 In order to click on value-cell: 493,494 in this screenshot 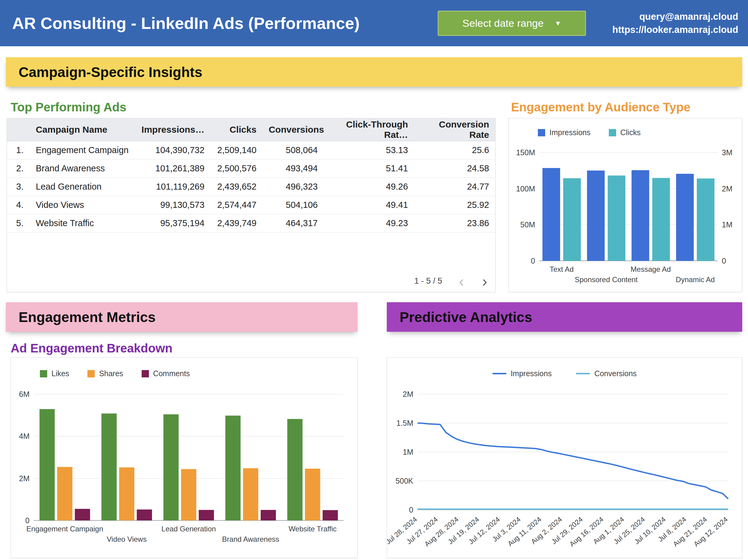, I will do `click(293, 168)`.